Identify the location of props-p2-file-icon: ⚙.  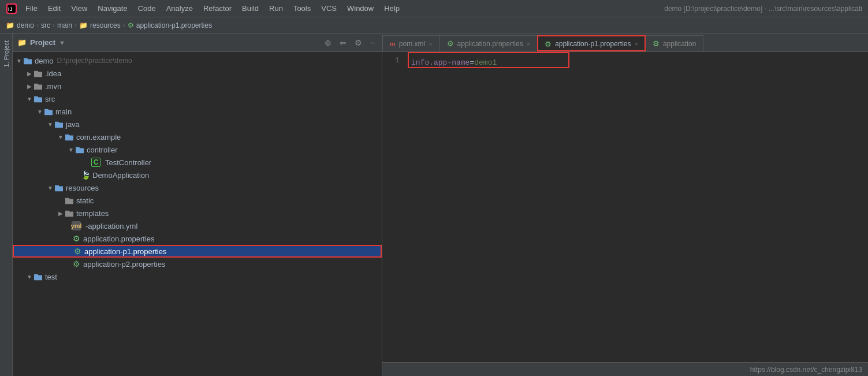
(76, 264).